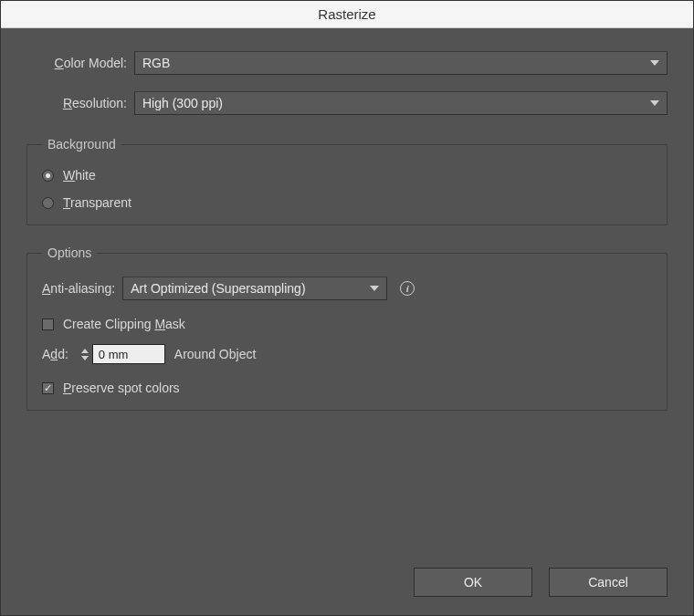 The height and width of the screenshot is (616, 694). I want to click on ok-label: OK, so click(473, 582).